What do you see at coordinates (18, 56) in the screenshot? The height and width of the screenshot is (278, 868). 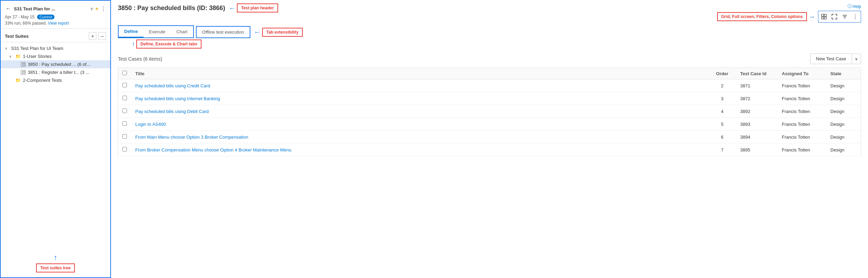 I see `folder-icon: 📁` at bounding box center [18, 56].